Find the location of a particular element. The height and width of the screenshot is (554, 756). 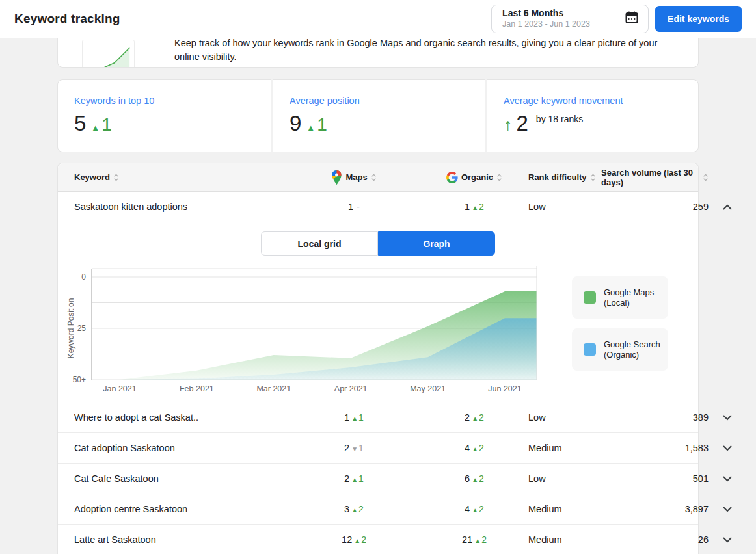

maps-position-cell: 2▼1 is located at coordinates (354, 448).